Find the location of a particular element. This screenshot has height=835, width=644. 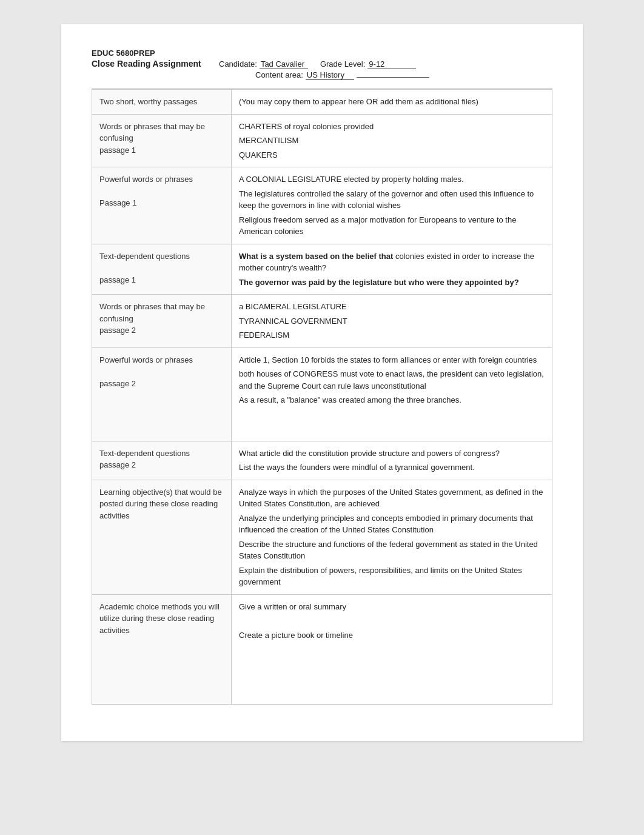

table-row: Text-dependent questionspassage 2 What a… is located at coordinates (323, 460).